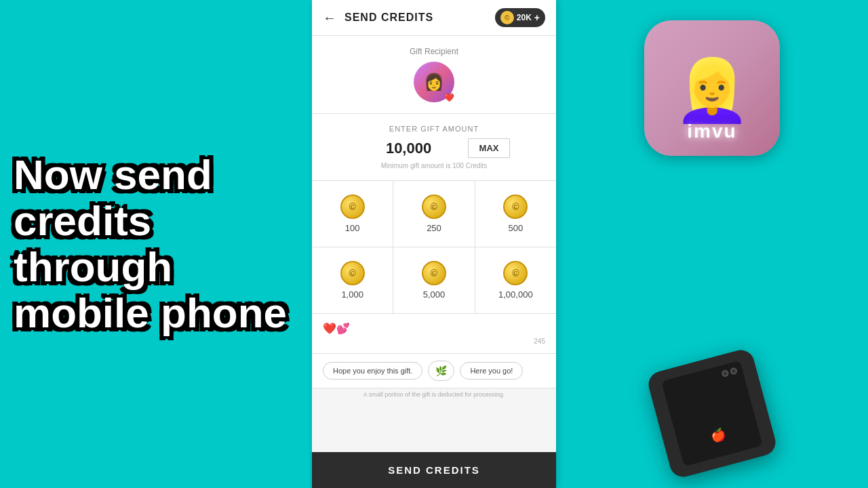 This screenshot has width=868, height=488. Describe the element at coordinates (434, 148) in the screenshot. I see `amount-row: MAX` at that location.